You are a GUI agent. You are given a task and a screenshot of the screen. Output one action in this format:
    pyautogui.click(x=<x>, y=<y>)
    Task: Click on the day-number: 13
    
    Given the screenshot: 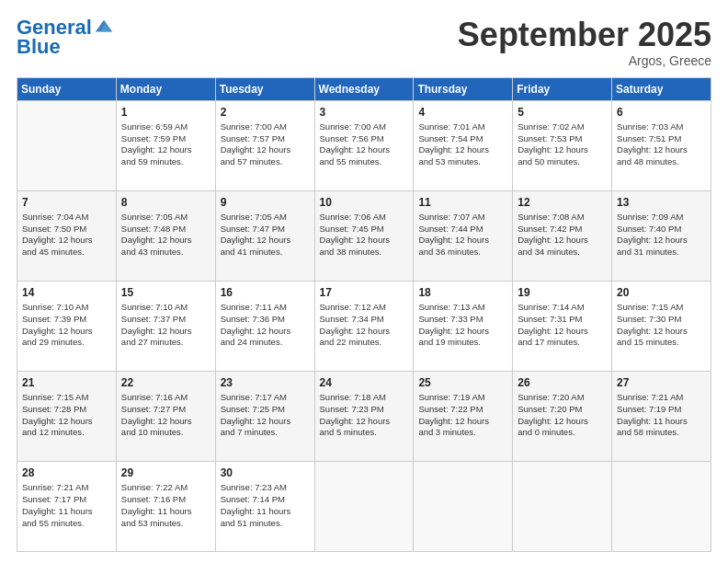 What is the action you would take?
    pyautogui.click(x=662, y=202)
    